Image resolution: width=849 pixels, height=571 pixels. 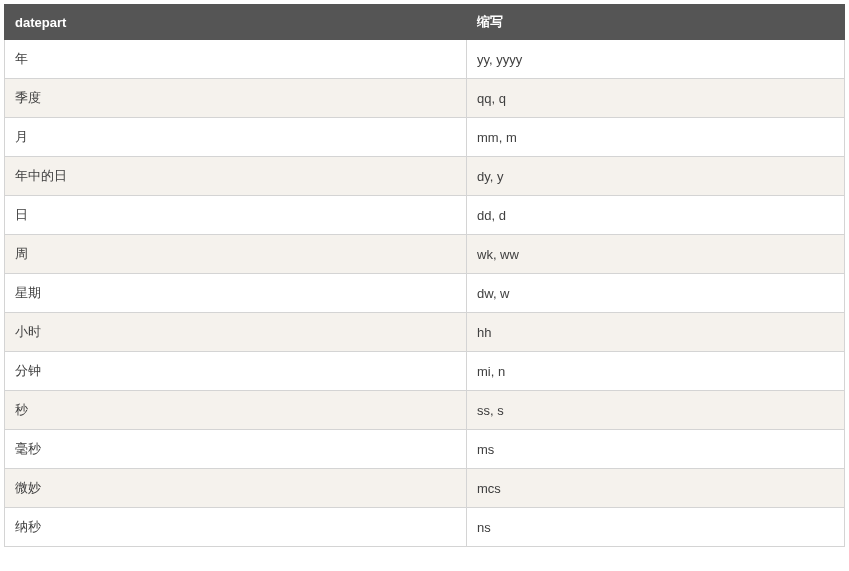 I want to click on table-row: 微妙 mcs, so click(x=425, y=488).